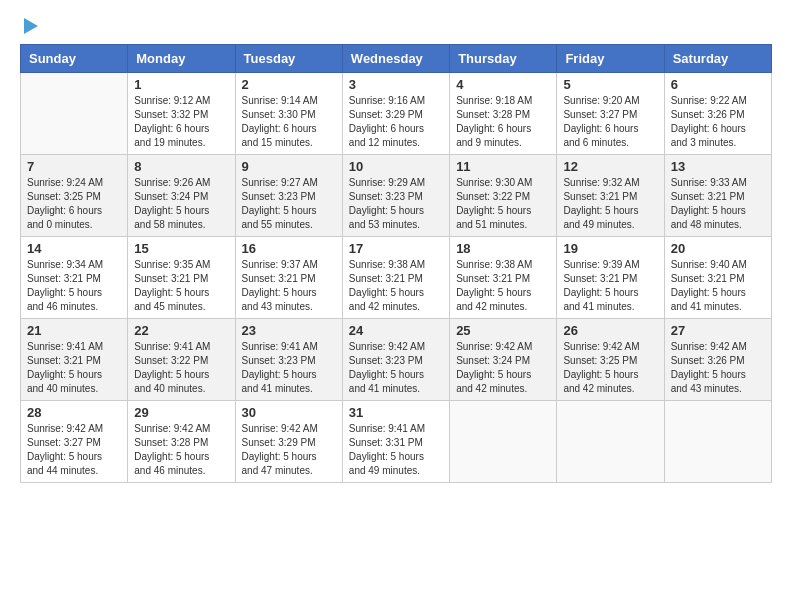  Describe the element at coordinates (503, 84) in the screenshot. I see `day-number: 4` at that location.